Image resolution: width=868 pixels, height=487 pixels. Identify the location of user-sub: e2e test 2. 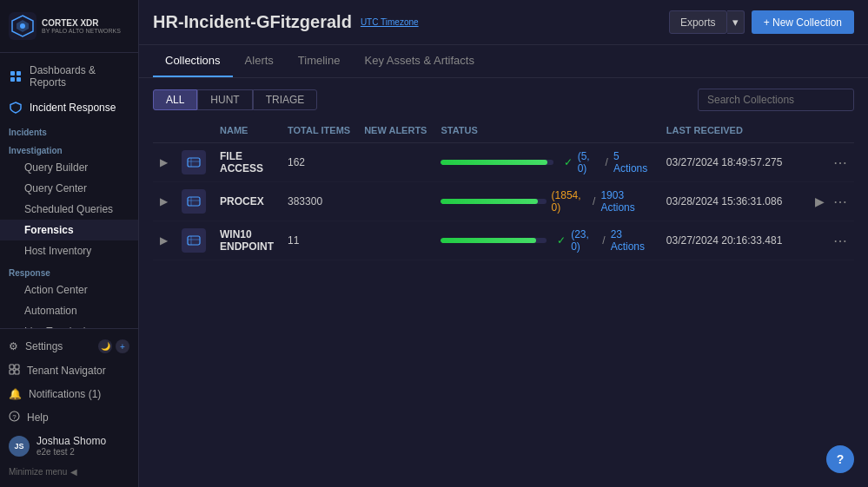
(71, 451).